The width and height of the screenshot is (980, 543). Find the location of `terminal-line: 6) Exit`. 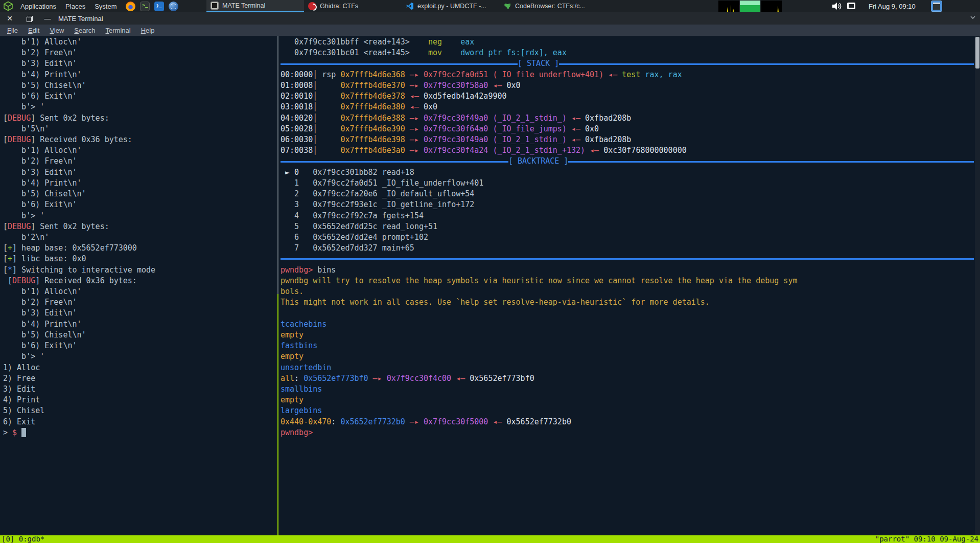

terminal-line: 6) Exit is located at coordinates (139, 422).